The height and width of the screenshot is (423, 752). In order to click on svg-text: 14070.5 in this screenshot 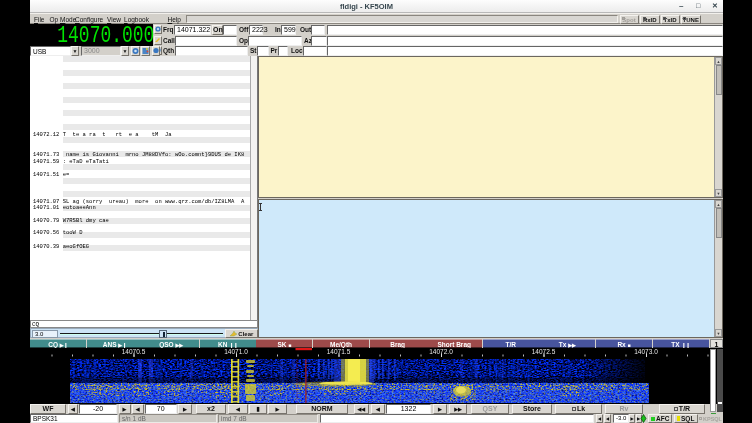, I will do `click(134, 352)`.